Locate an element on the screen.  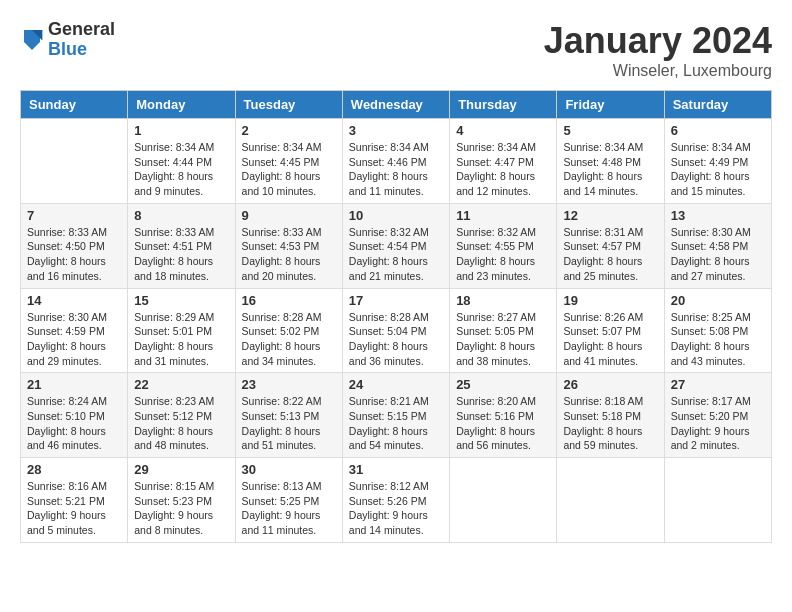
calendar-cell: 25Sunrise: 8:20 AMSunset: 5:16 PMDayligh… is located at coordinates (504, 416).